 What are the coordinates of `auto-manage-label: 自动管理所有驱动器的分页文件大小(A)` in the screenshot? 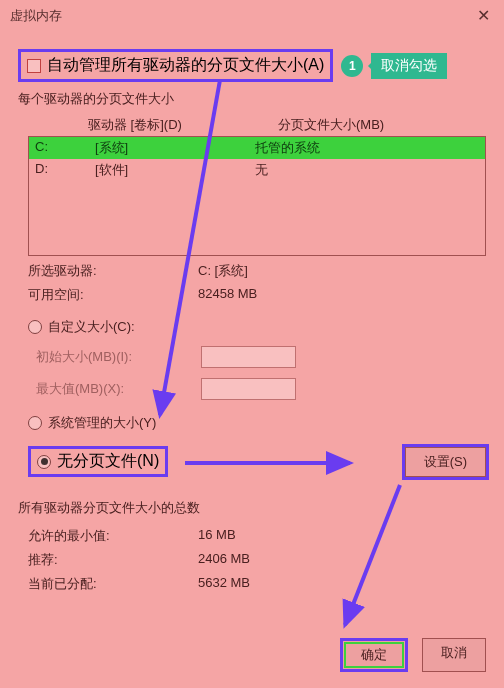 It's located at (186, 66).